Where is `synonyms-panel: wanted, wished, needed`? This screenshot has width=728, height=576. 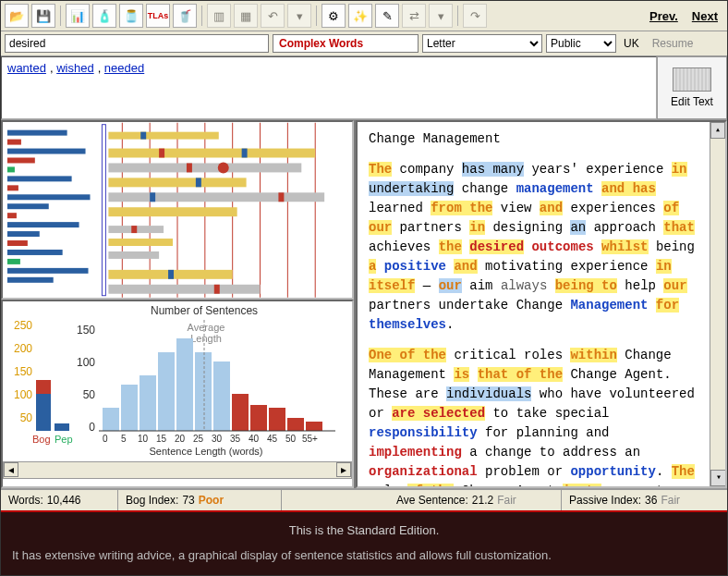
synonyms-panel: wanted, wished, needed is located at coordinates (329, 88).